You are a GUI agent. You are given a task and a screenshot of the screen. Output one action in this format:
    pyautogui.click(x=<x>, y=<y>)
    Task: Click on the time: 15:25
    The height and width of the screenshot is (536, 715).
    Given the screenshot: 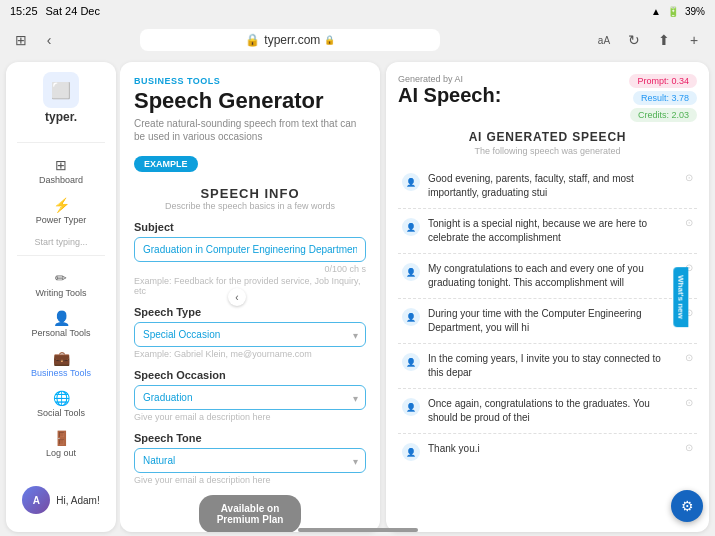 What is the action you would take?
    pyautogui.click(x=24, y=11)
    